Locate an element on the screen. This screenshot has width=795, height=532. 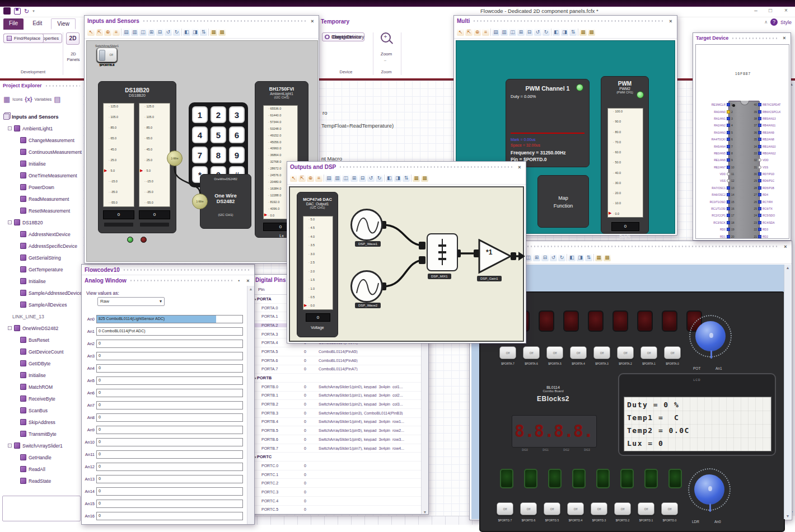
expand-icon: - is located at coordinates (10, 328).